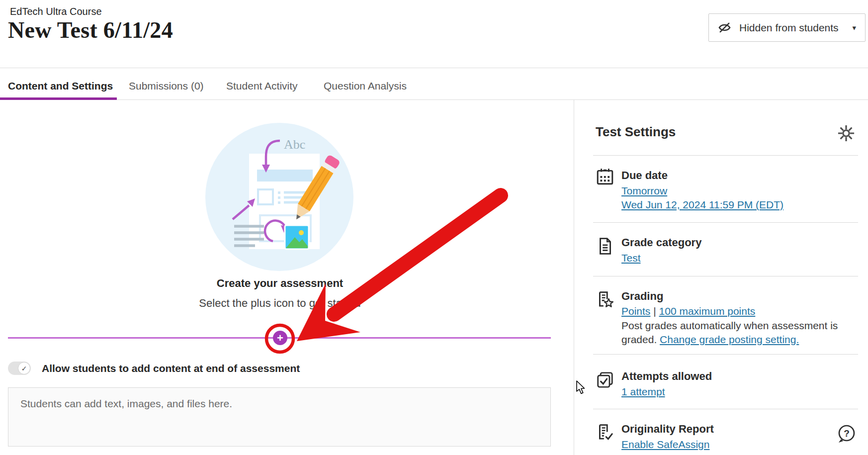 The height and width of the screenshot is (455, 868). What do you see at coordinates (667, 376) in the screenshot?
I see `attempts-title: Attempts allowed` at bounding box center [667, 376].